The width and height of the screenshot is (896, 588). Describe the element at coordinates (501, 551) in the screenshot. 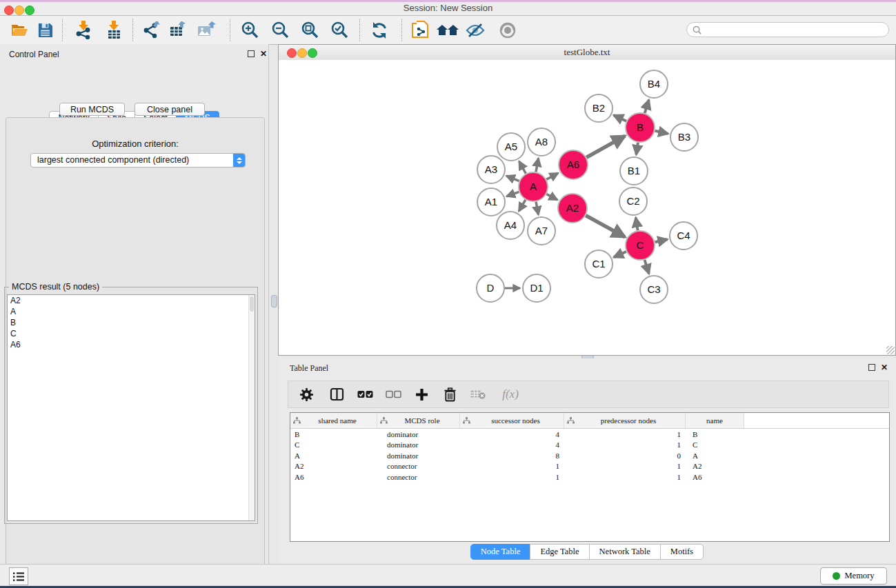

I see `tab-node-table: Node Table` at that location.